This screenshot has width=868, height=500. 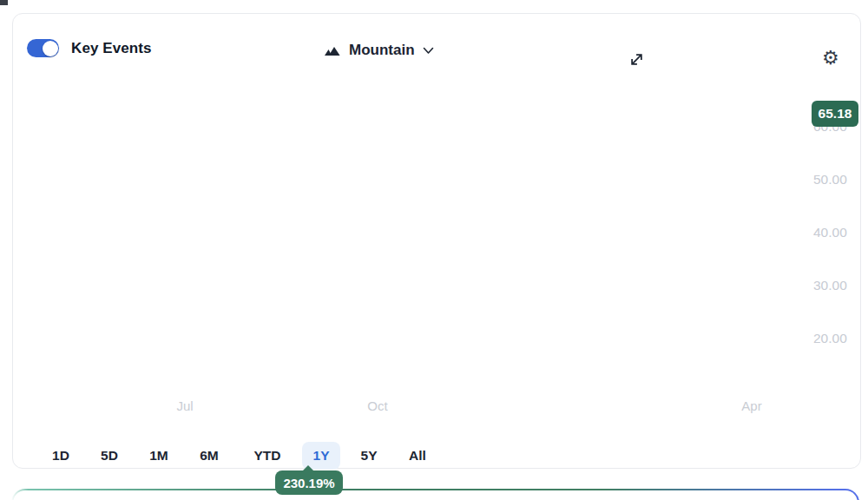 What do you see at coordinates (332, 50) in the screenshot?
I see `mountain-icon` at bounding box center [332, 50].